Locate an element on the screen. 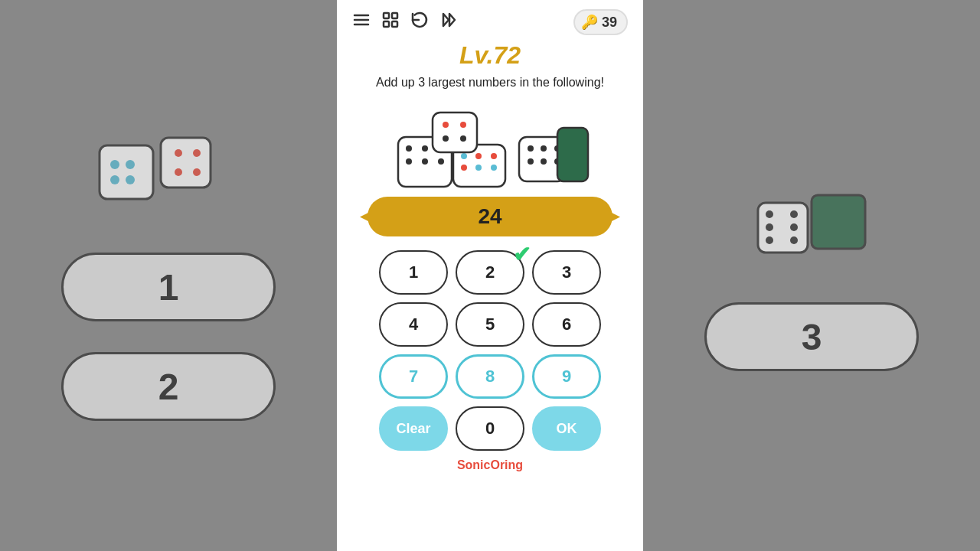 This screenshot has width=980, height=551. dice-illustration is located at coordinates (490, 148).